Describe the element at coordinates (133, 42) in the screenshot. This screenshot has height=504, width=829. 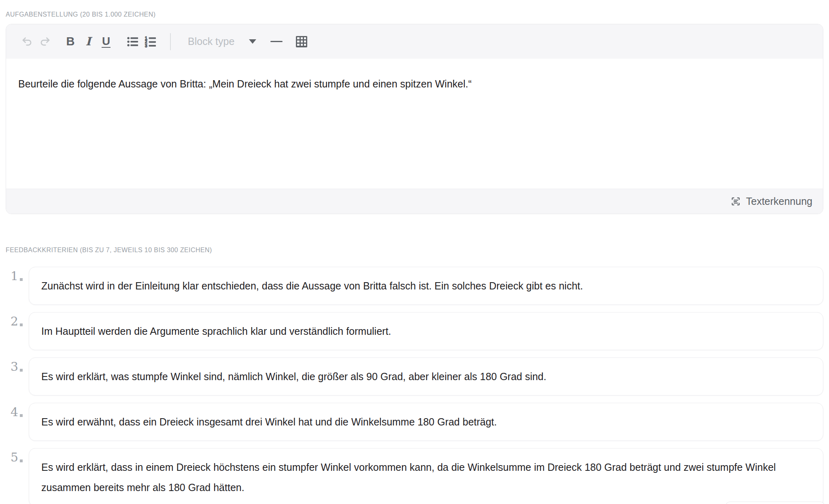
I see `bullet-list-button` at that location.